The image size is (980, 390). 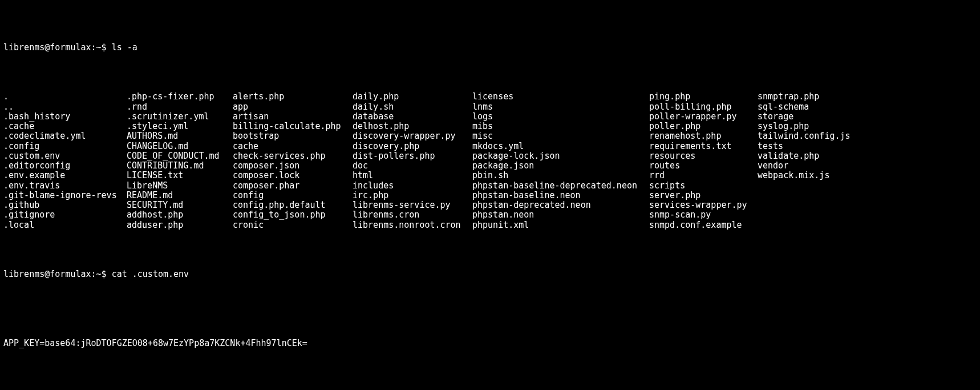 I want to click on ls-entry: composer.lock, so click(x=293, y=176).